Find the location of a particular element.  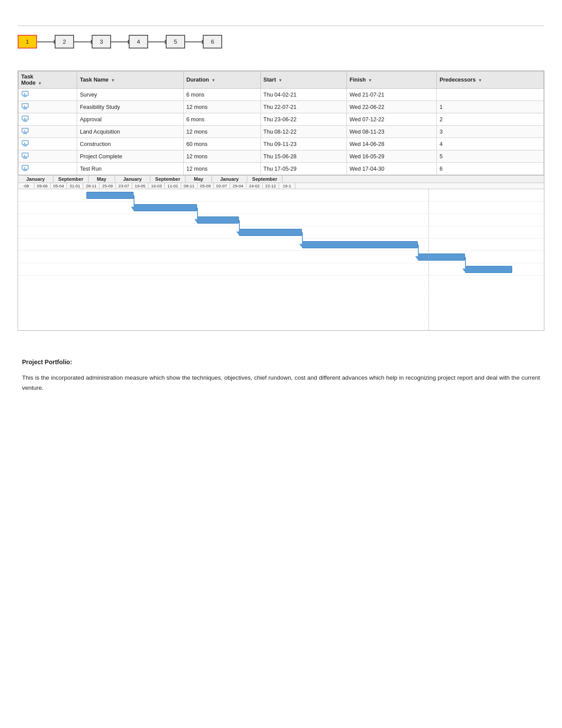

col-start: Start ▼ is located at coordinates (303, 80).